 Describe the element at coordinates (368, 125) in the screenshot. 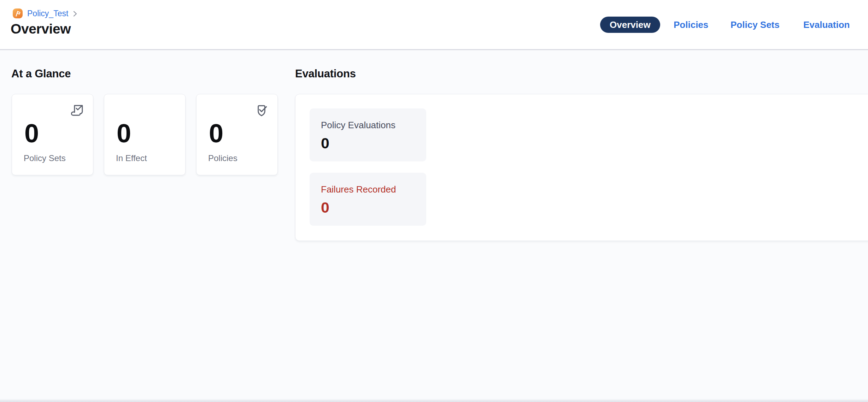

I see `tile-label: Policy Evaluations` at that location.